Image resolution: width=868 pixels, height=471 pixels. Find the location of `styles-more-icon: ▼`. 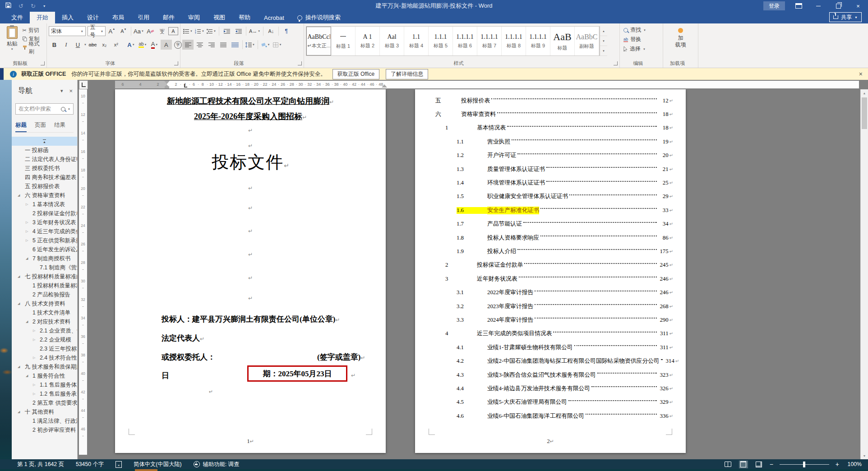

styles-more-icon: ▼ is located at coordinates (604, 51).